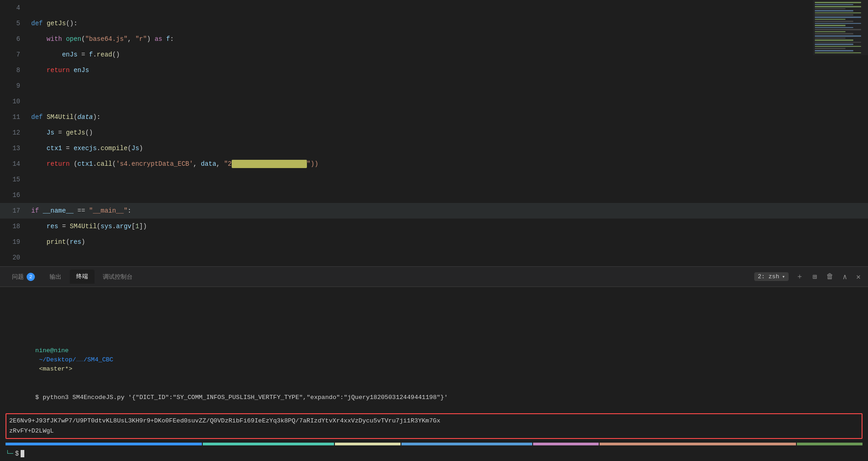  Describe the element at coordinates (14, 23) in the screenshot. I see `line-number-5: 5` at that location.